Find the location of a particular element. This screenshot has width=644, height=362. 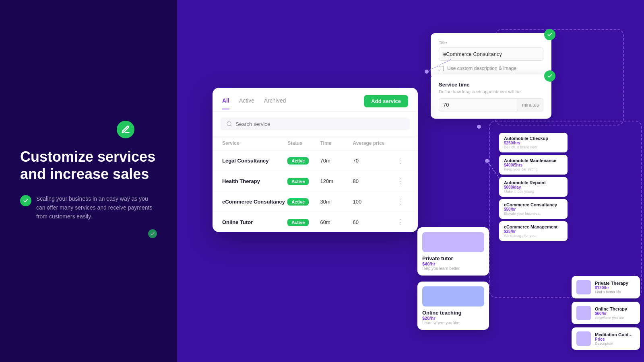

table-row: Online Tutor Active 60m 60 ⋮ is located at coordinates (315, 222).